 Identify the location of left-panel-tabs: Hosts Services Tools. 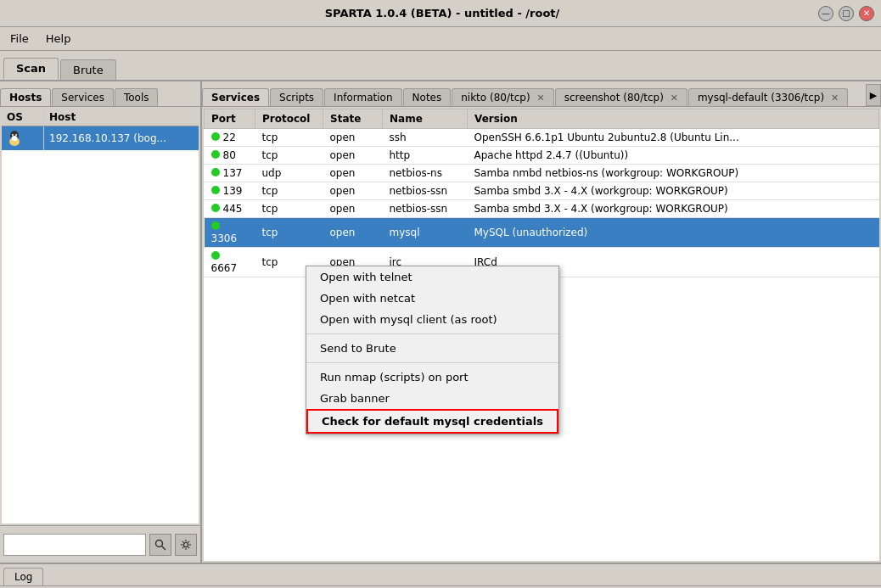
(100, 94).